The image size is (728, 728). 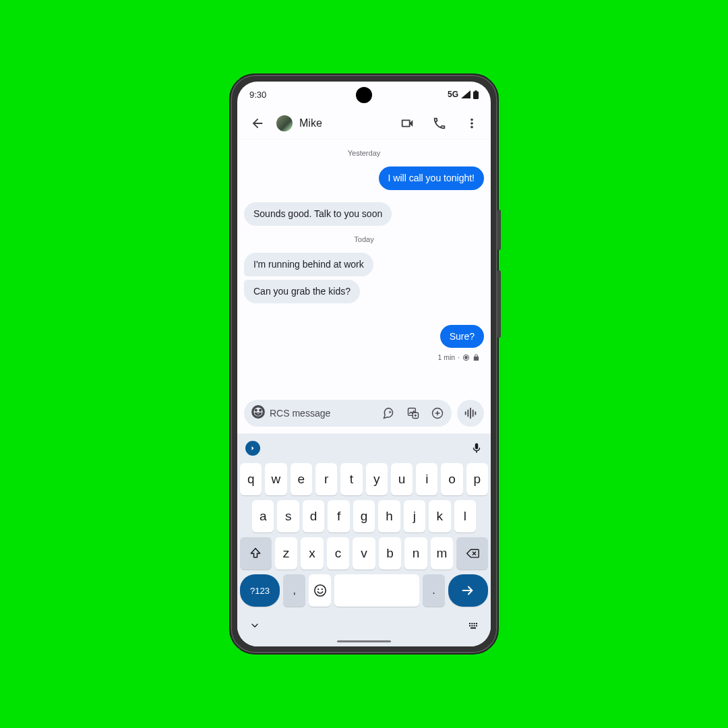 What do you see at coordinates (364, 95) in the screenshot?
I see `camera-notch` at bounding box center [364, 95].